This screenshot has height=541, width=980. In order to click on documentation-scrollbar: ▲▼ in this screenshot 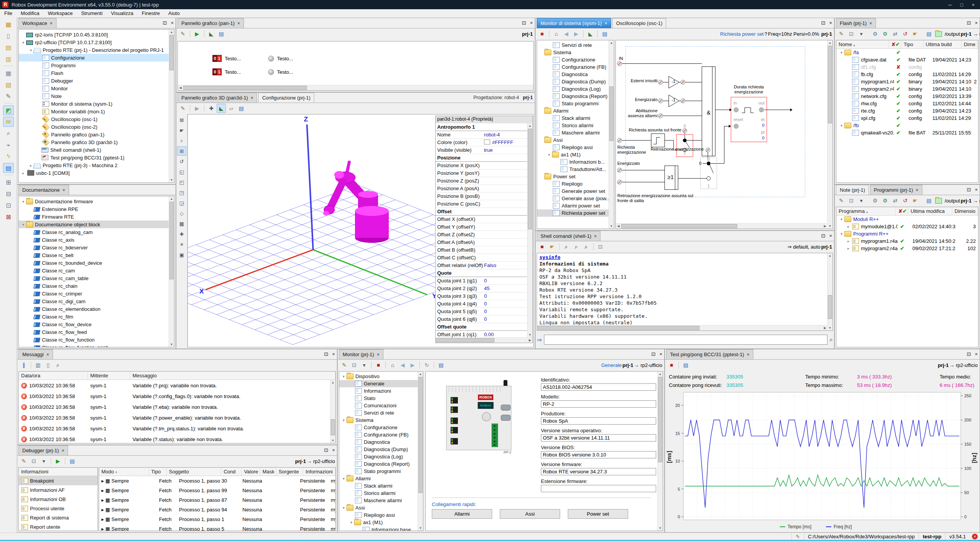, I will do `click(171, 272)`.